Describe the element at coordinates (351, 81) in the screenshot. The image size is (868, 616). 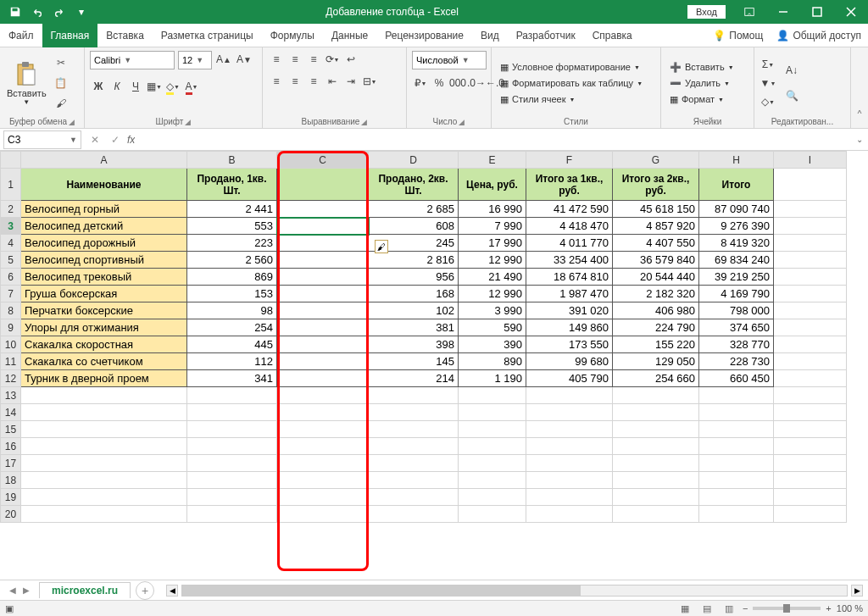
I see `increase-indent-icon: ⇥` at that location.